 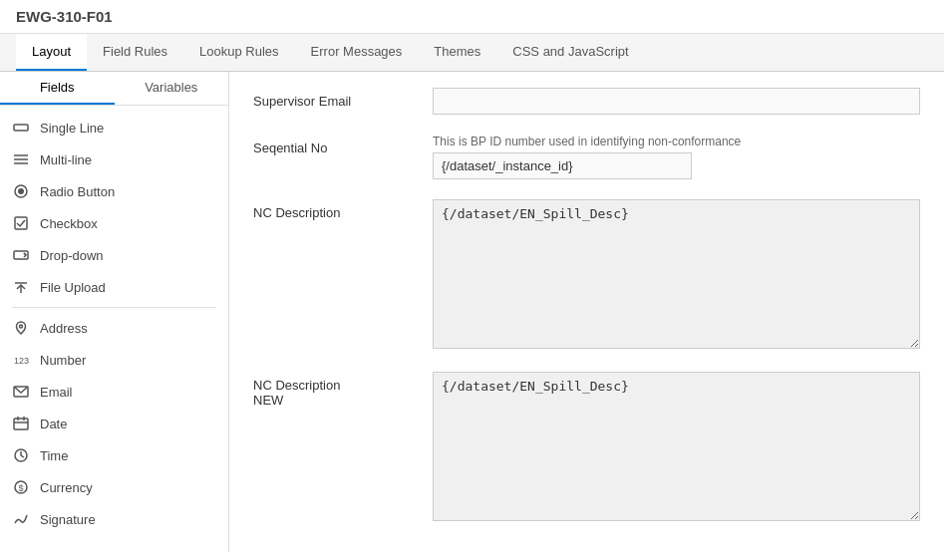 I want to click on nc-description-new-textarea: {/dataset/EN_Spill_Desc}, so click(x=676, y=446).